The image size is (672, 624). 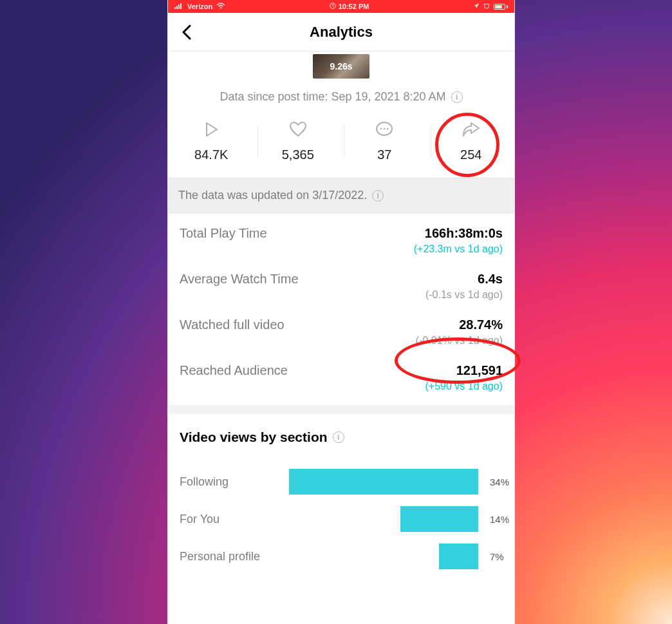 I want to click on metric-label: Reached Audience, so click(x=234, y=371).